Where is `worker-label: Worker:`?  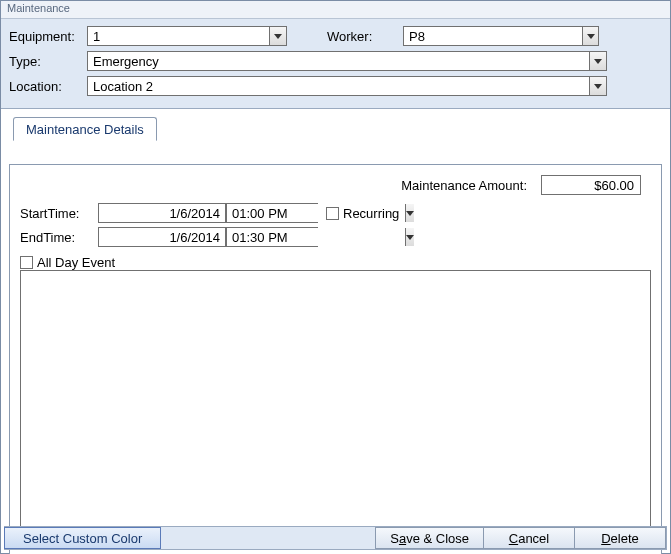
worker-label: Worker: is located at coordinates (355, 36).